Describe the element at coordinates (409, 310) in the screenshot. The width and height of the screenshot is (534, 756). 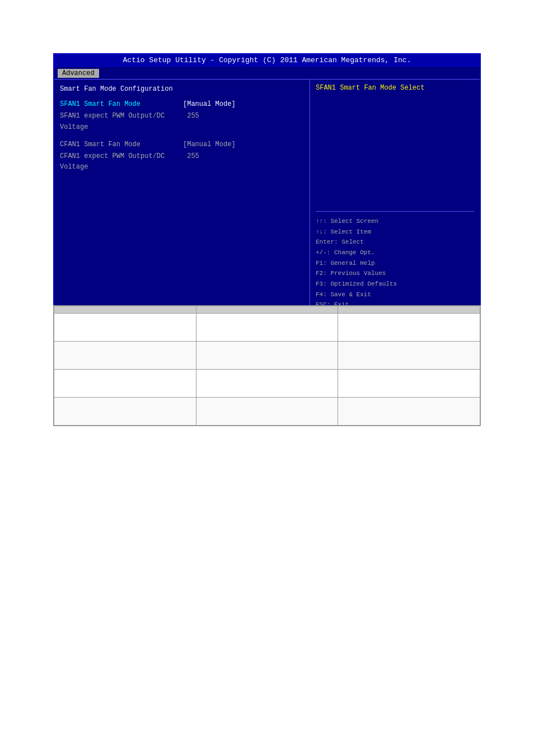
I see `table-col-3-header` at that location.